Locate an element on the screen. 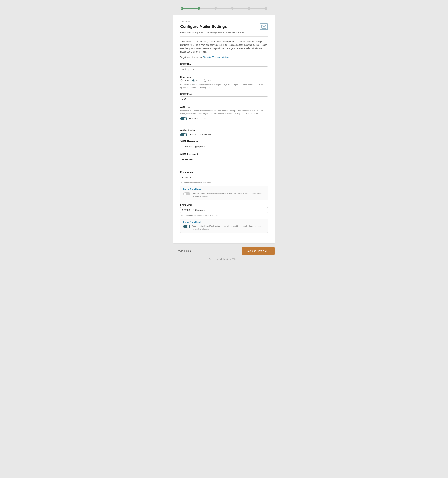  encryption-none-label: None is located at coordinates (186, 81).